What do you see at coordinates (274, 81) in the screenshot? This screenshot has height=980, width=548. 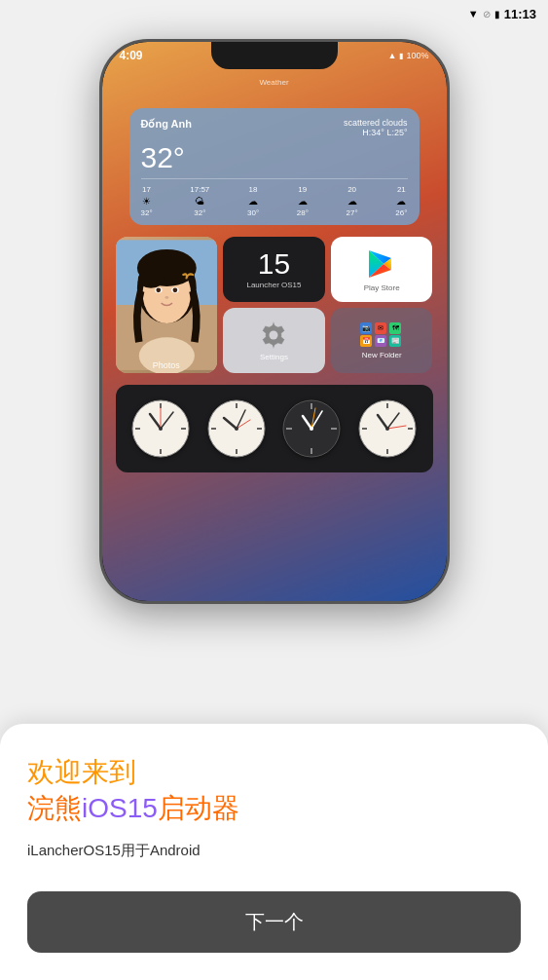 I see `weather-widget-container: Đống Anh scattered clouds H:34° L:25° 32…` at bounding box center [274, 81].